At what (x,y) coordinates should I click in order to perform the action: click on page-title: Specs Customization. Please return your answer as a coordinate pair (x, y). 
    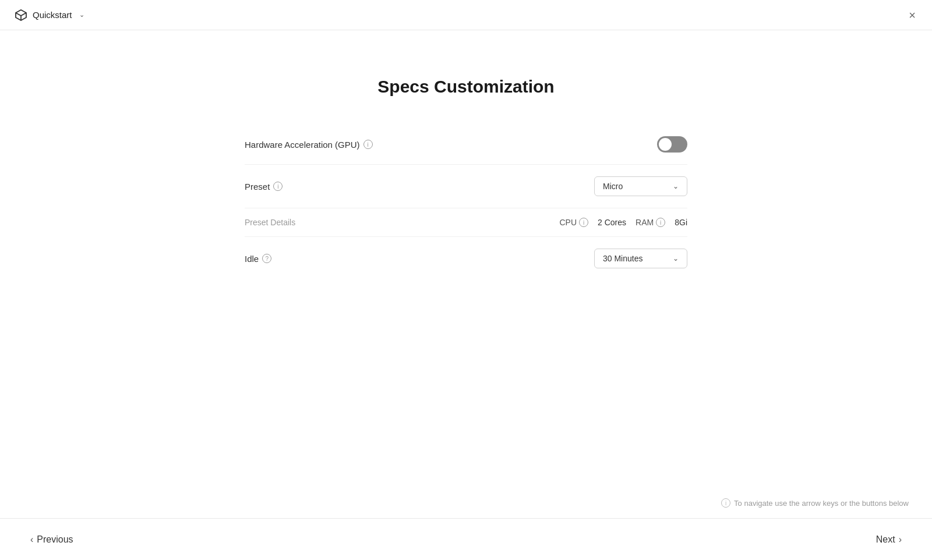
    Looking at the image, I should click on (466, 87).